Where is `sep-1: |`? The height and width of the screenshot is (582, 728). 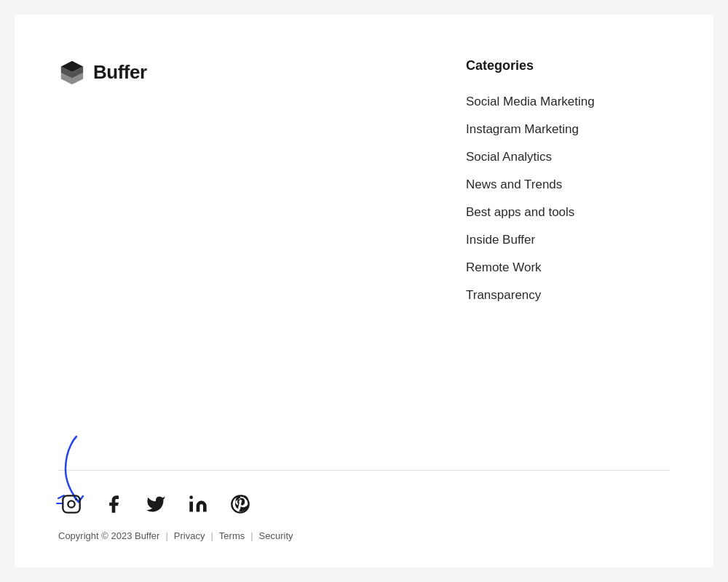
sep-1: | is located at coordinates (166, 535).